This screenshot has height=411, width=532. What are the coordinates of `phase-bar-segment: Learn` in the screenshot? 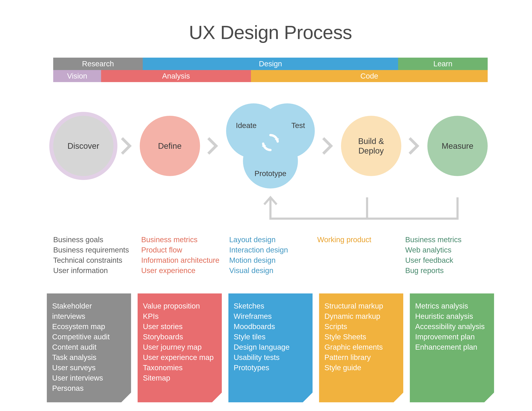 It's located at (443, 64).